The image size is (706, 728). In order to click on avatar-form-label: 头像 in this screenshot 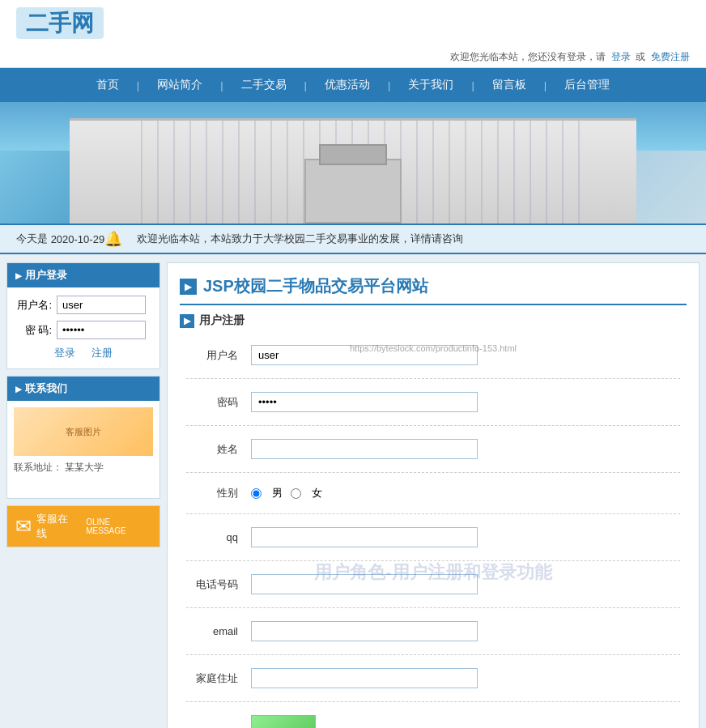, I will do `click(212, 719)`.